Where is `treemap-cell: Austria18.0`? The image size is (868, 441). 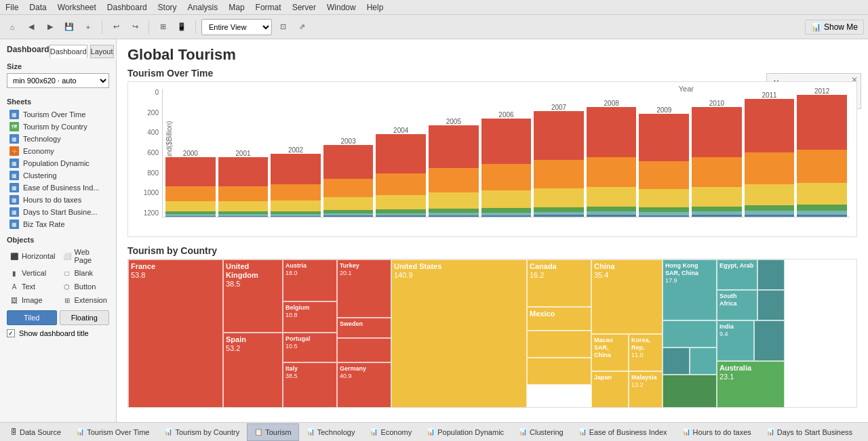
treemap-cell: Austria18.0 is located at coordinates (310, 280).